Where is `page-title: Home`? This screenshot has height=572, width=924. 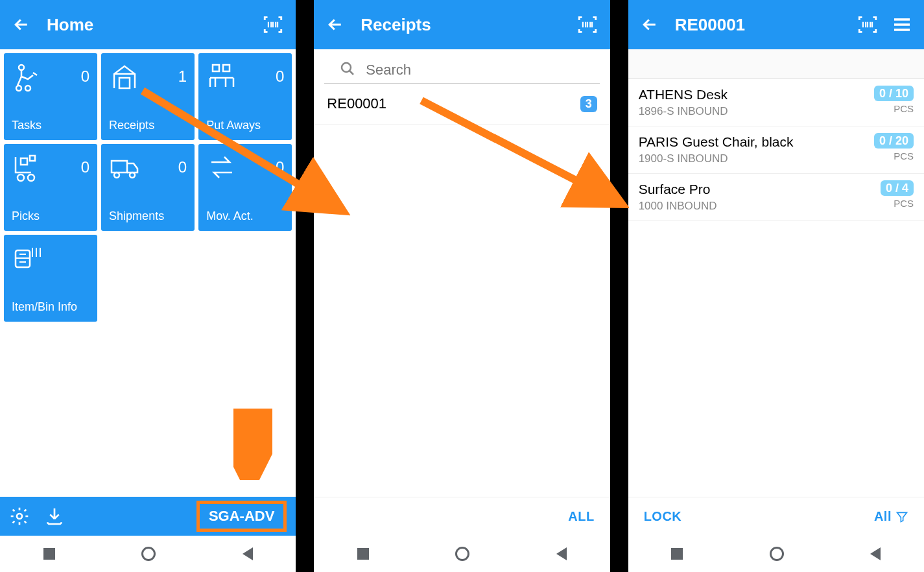
page-title: Home is located at coordinates (154, 25).